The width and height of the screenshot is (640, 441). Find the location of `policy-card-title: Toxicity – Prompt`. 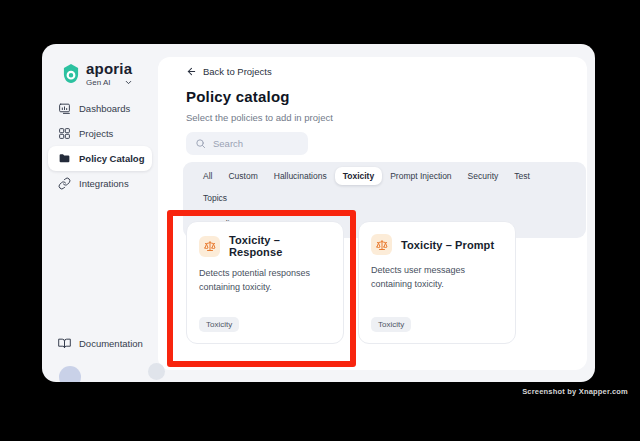

policy-card-title: Toxicity – Prompt is located at coordinates (448, 245).